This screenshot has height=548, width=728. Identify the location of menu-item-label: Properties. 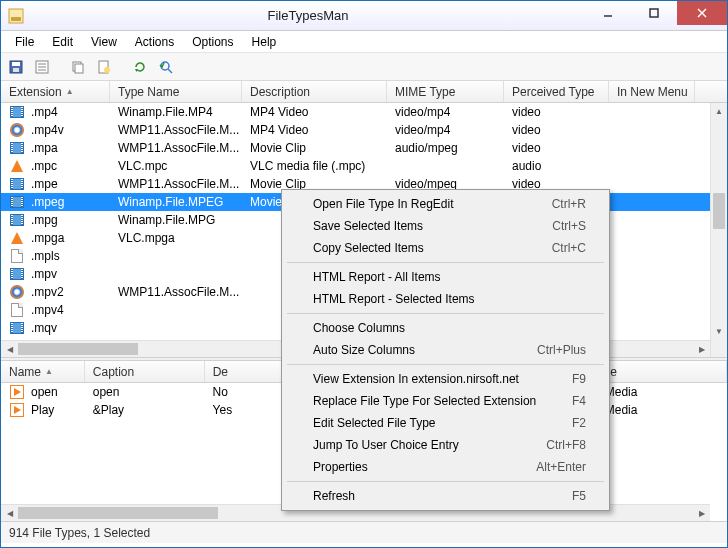
(340, 467).